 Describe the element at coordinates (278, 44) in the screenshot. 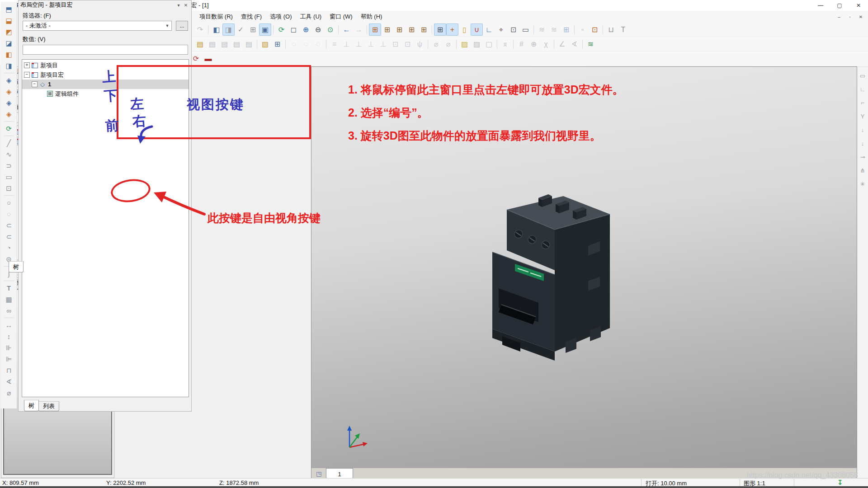

I see `table-edit-button: ⊞` at that location.